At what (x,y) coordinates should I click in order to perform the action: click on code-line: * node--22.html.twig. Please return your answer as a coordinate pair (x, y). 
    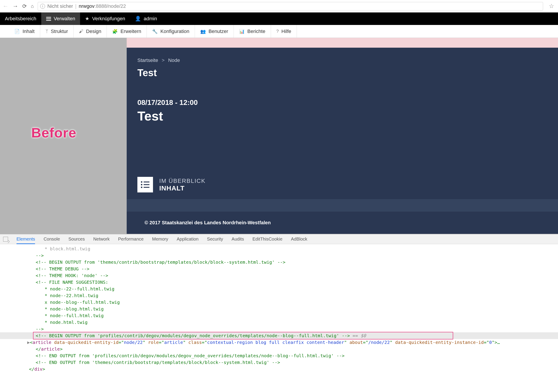
    Looking at the image, I should click on (279, 296).